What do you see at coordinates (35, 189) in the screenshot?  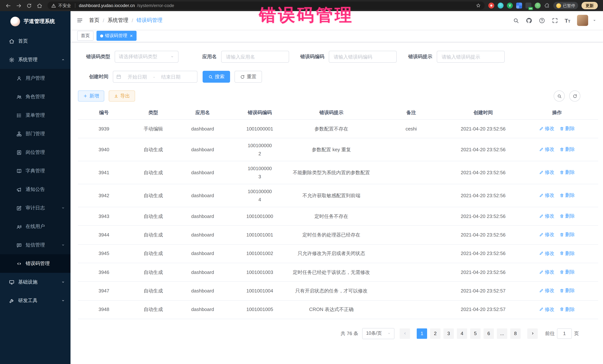 I see `sidebar-item-8: 通知公告` at bounding box center [35, 189].